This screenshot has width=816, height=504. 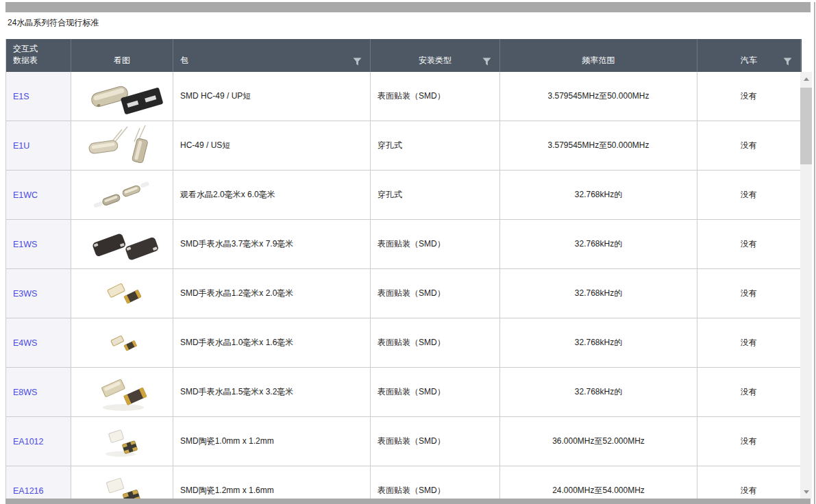 What do you see at coordinates (806, 492) in the screenshot?
I see `triangle-down-icon` at bounding box center [806, 492].